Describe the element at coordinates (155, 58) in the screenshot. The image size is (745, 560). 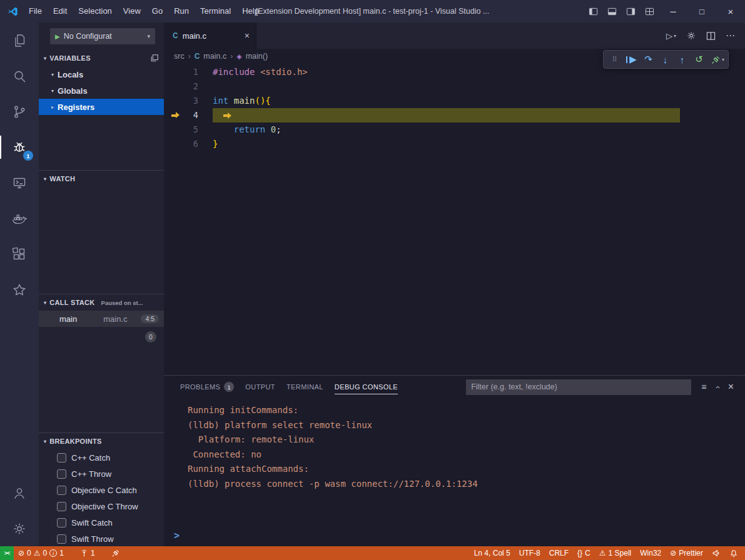
I see `collapse-all-icon` at that location.